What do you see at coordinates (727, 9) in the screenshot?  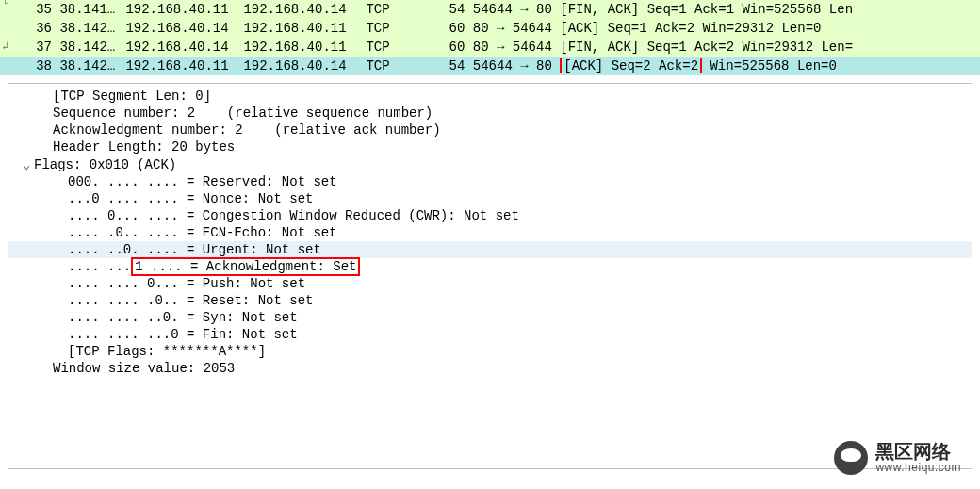 I see `col-info: 54644 → 80 [FIN, ACK] Seq=1 Ack=1 Win=52…` at bounding box center [727, 9].